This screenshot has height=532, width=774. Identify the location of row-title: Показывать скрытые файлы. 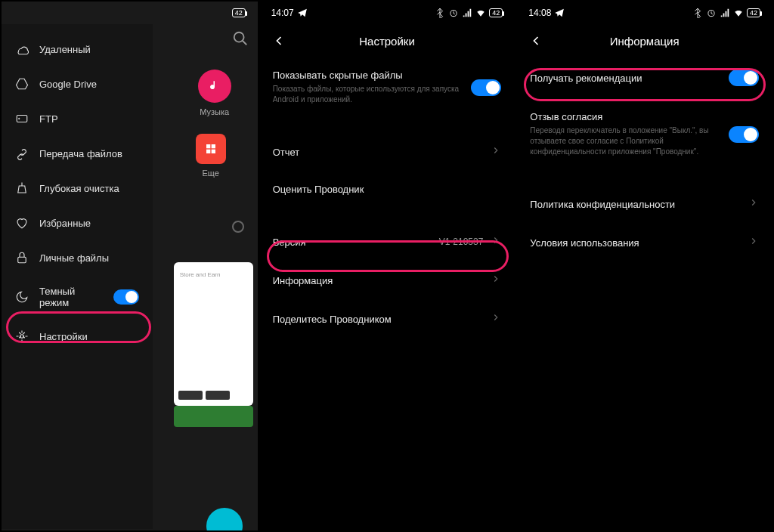
(372, 76).